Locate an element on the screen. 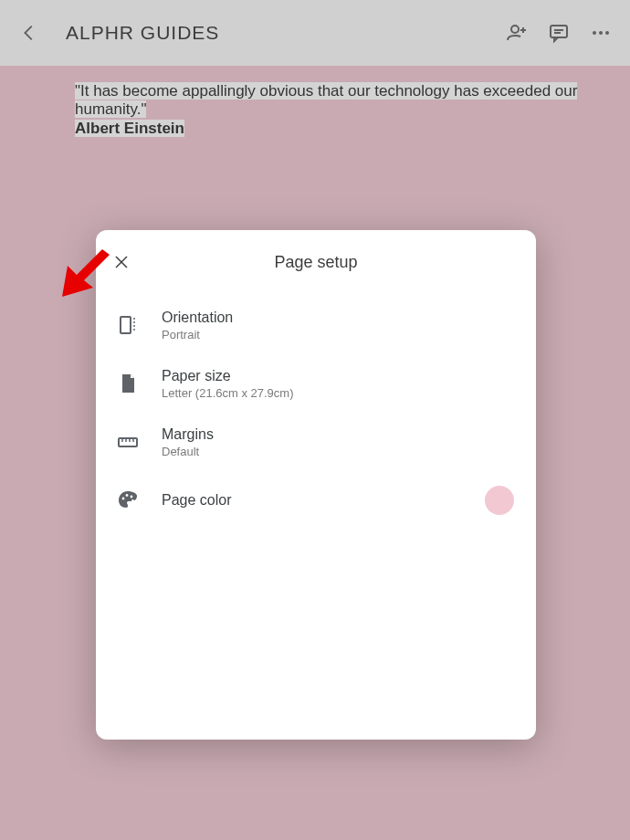 This screenshot has width=630, height=840. document-text: "It has become appallingly obvious that … is located at coordinates (351, 110).